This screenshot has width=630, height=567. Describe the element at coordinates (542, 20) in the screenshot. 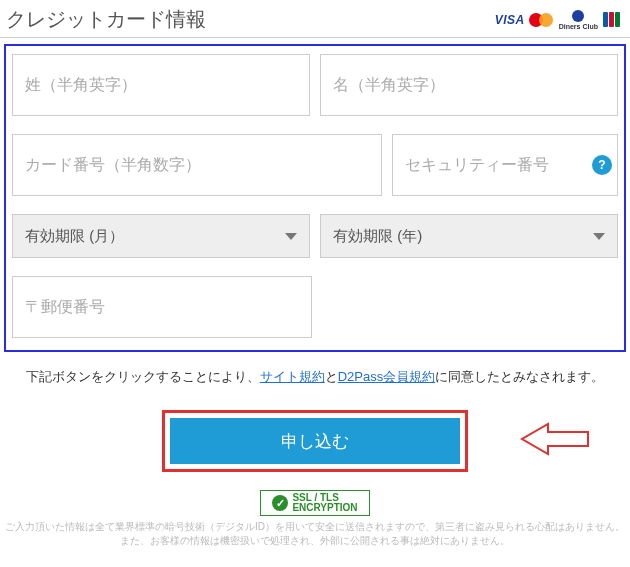

I see `mastercard-logo-icon` at that location.